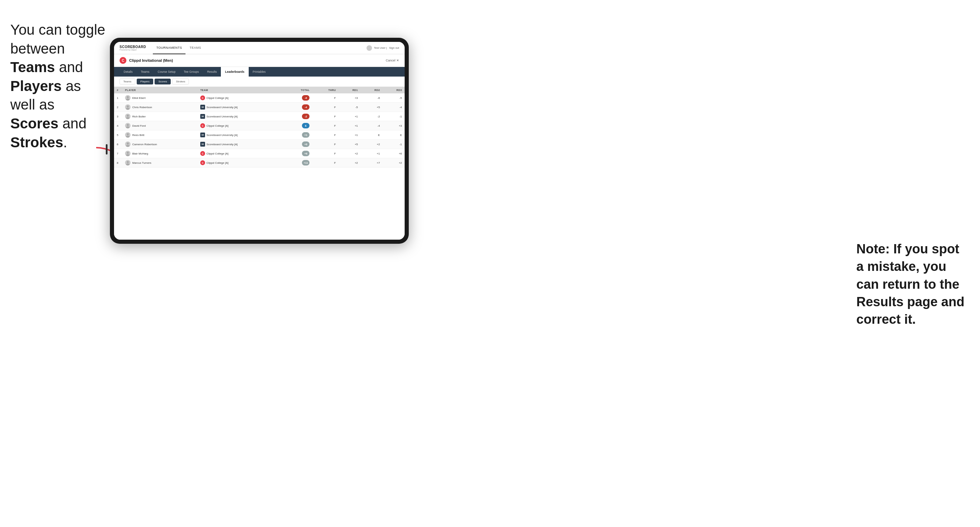 This screenshot has height=527, width=980. I want to click on player-name: Cameron Robertson, so click(145, 144).